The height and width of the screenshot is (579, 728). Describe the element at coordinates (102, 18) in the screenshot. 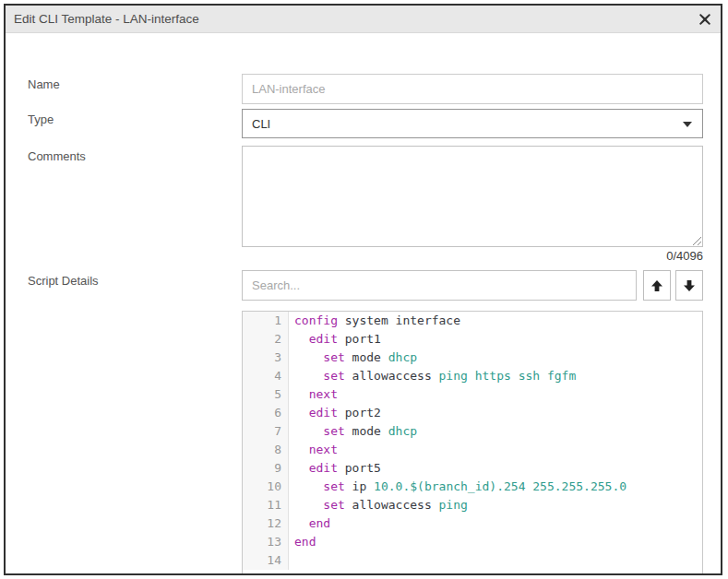

I see `dialog-title: Edit CLI Template - LAN-interface` at that location.